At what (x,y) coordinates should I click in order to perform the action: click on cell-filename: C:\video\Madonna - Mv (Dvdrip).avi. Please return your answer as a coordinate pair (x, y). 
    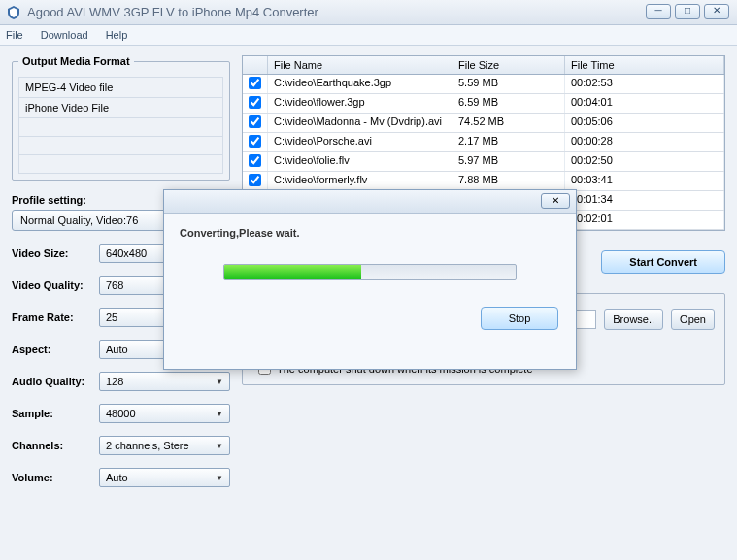
    Looking at the image, I should click on (360, 122).